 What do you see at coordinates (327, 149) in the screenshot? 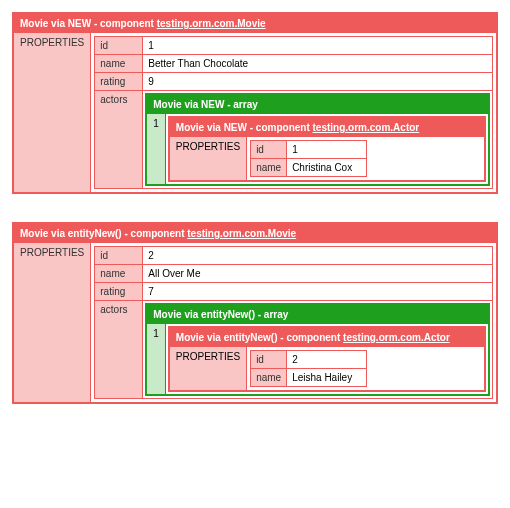
I see `dump-actor: Movie via NEW - component testing.orm.co…` at bounding box center [327, 149].